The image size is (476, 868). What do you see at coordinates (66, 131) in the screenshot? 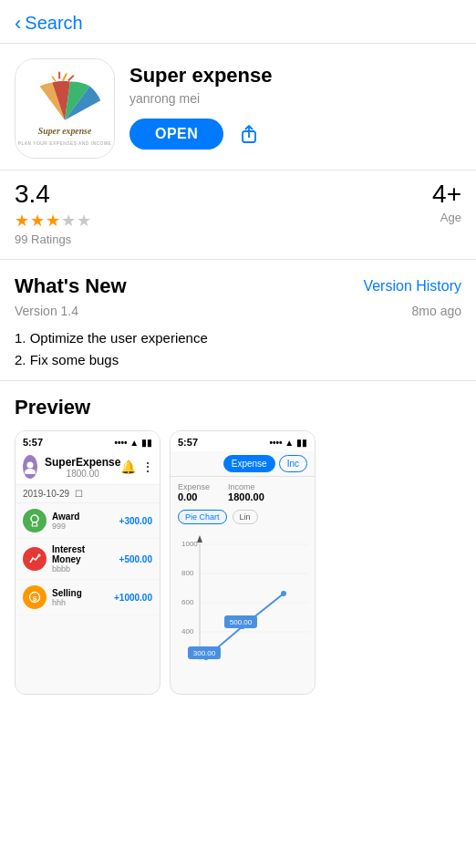
I see `svg-text: Super expense` at bounding box center [66, 131].